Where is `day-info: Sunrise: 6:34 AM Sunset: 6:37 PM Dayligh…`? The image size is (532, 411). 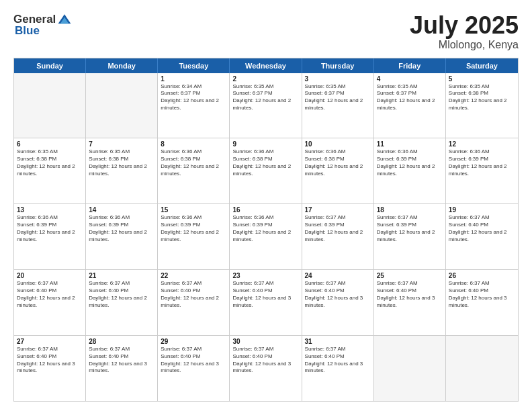
day-info: Sunrise: 6:34 AM Sunset: 6:37 PM Dayligh… is located at coordinates (193, 98).